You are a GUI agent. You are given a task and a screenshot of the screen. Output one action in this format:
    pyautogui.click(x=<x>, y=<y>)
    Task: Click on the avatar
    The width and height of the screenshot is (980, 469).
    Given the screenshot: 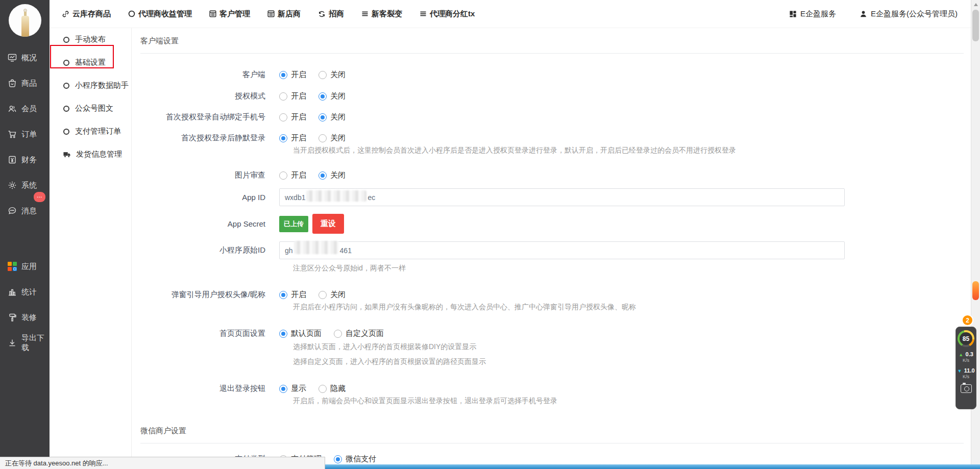 What is the action you would take?
    pyautogui.click(x=25, y=20)
    